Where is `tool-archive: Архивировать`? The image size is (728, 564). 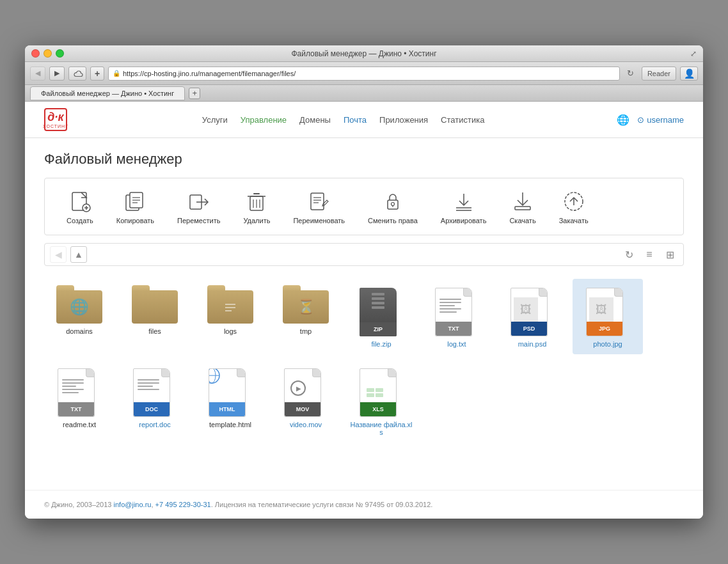 tool-archive: Архивировать is located at coordinates (464, 207).